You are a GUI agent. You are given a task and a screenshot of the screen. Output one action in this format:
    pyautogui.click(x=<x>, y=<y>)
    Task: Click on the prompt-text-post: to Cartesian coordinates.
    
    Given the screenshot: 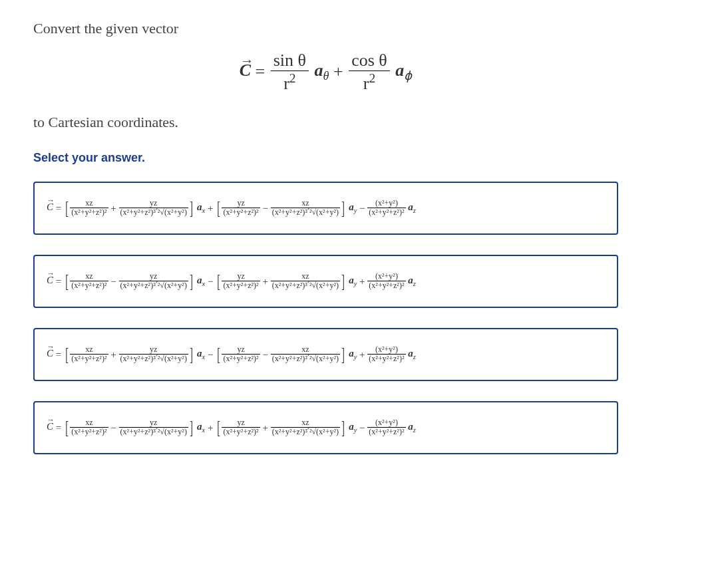 What is the action you would take?
    pyautogui.click(x=326, y=122)
    